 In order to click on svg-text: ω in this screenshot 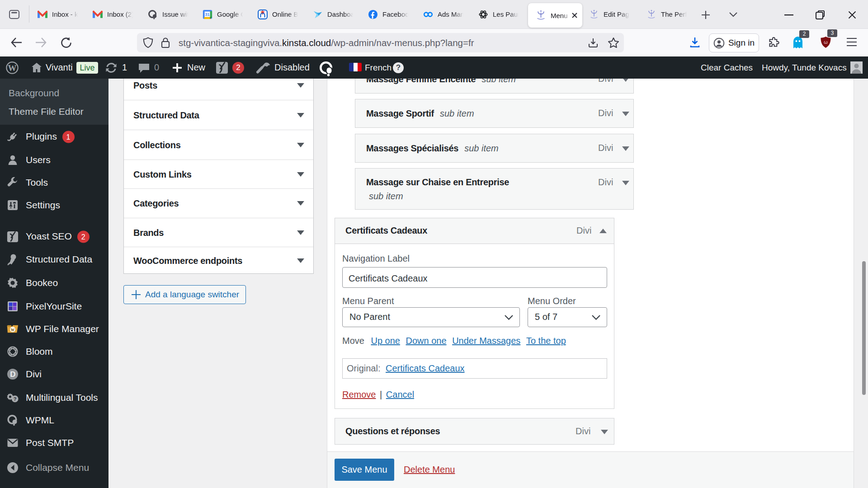, I will do `click(826, 42)`.